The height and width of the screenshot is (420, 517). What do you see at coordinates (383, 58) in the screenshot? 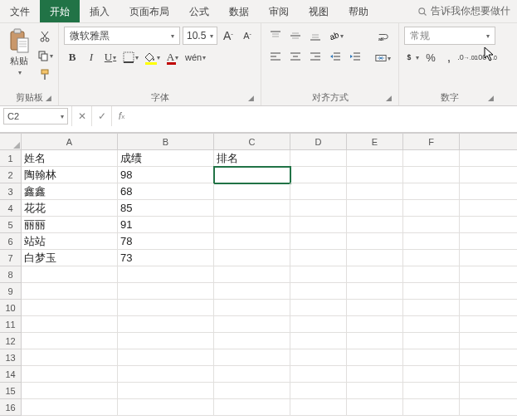
I see `merge-center-button: ▾` at bounding box center [383, 58].